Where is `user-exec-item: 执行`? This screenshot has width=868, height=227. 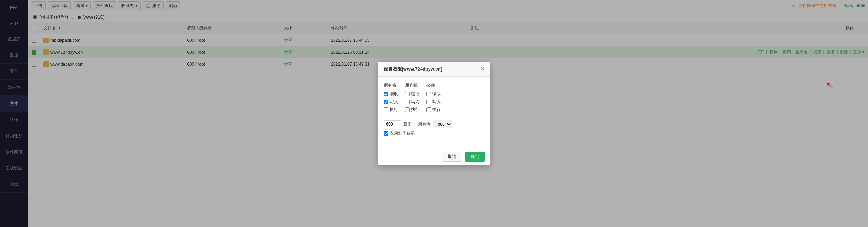
user-exec-item: 执行 is located at coordinates (412, 109).